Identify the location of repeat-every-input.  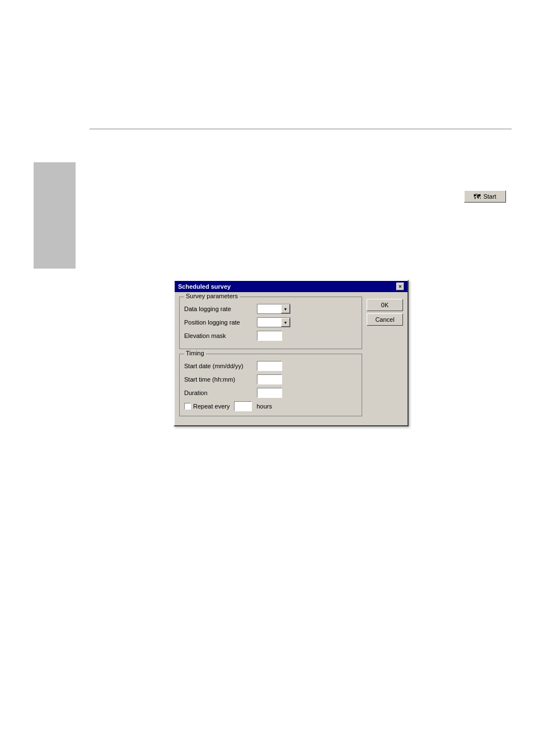
(243, 406).